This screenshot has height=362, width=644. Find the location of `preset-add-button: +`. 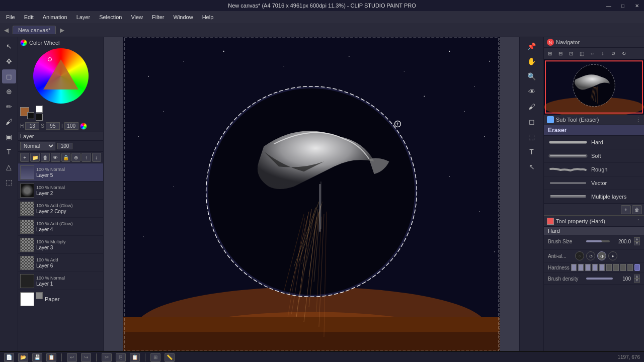

preset-add-button: + is located at coordinates (626, 210).